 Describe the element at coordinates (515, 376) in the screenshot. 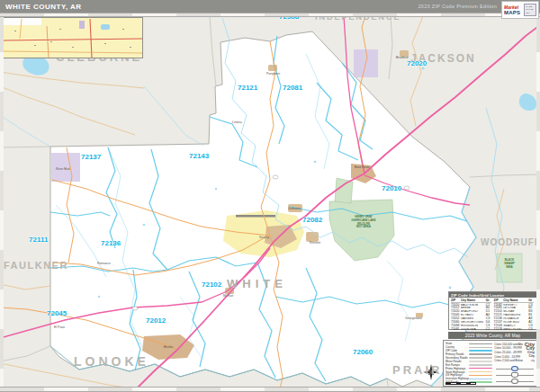

I see `highway-shield-diagram` at that location.